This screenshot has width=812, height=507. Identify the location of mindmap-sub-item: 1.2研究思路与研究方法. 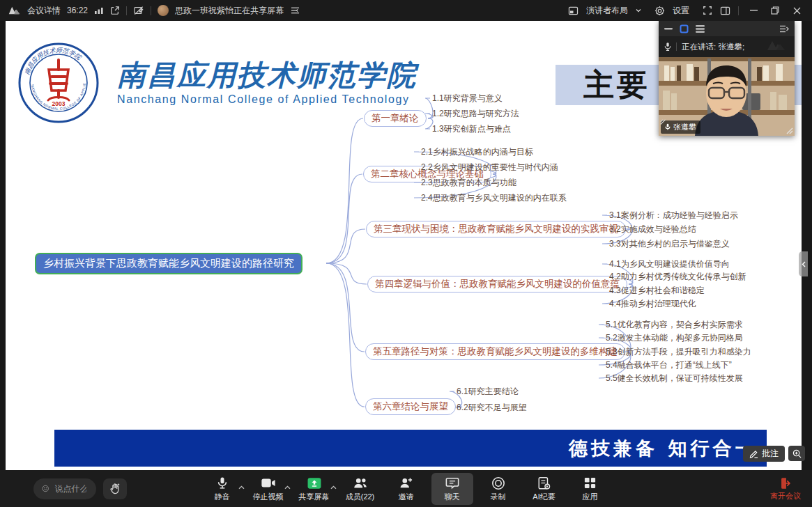
(475, 114).